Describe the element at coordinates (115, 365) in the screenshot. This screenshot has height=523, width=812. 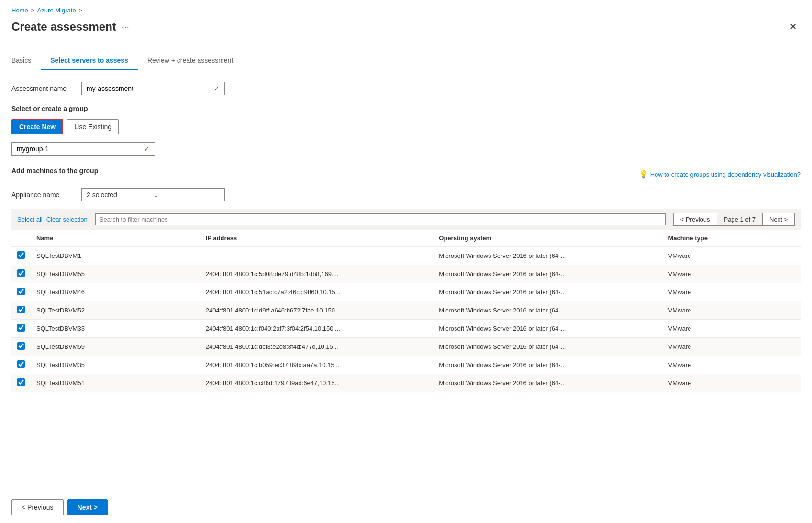
I see `row-name: SQLTestDBVM35` at that location.